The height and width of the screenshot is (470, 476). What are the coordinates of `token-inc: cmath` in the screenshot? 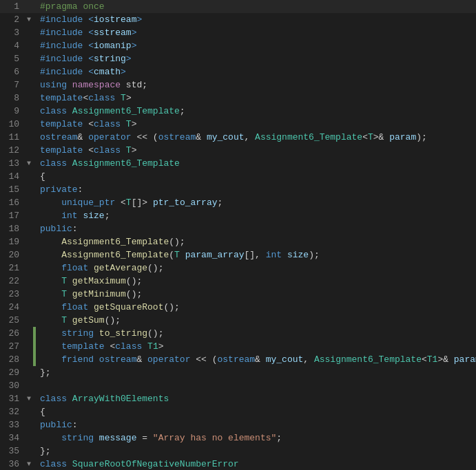 It's located at (107, 72).